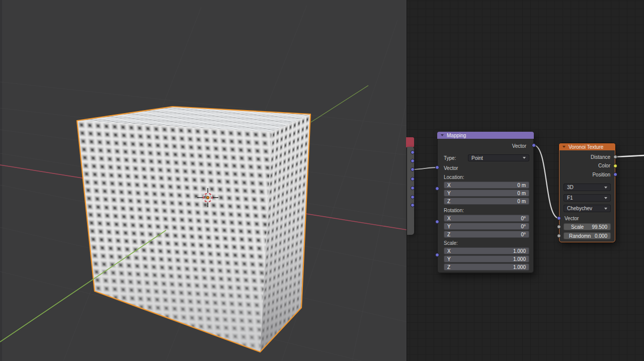  Describe the element at coordinates (477, 158) in the screenshot. I see `mapping-type-value: Point` at that location.